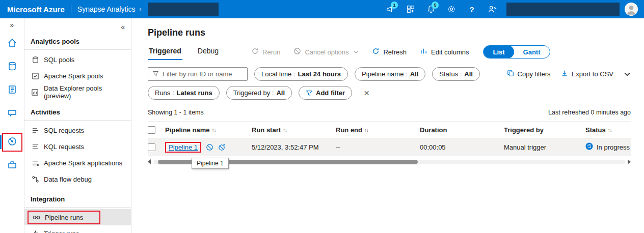 The width and height of the screenshot is (644, 233). I want to click on section-title: Activities, so click(77, 112).